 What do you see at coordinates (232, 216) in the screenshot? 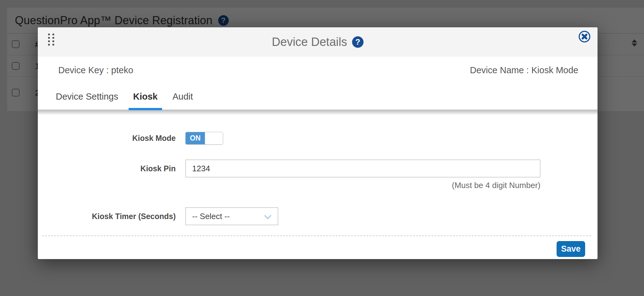
I see `kiosk-timer-select: -- Select --` at bounding box center [232, 216].